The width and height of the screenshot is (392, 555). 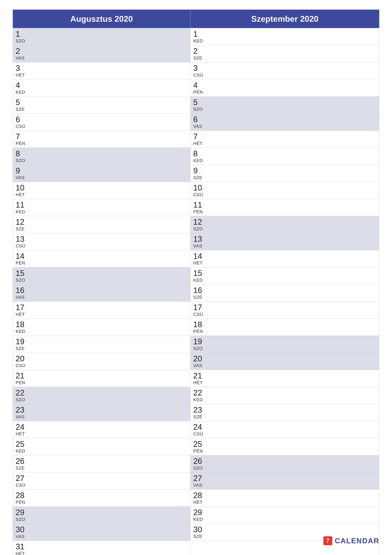 I want to click on day-number: 27, so click(x=285, y=478).